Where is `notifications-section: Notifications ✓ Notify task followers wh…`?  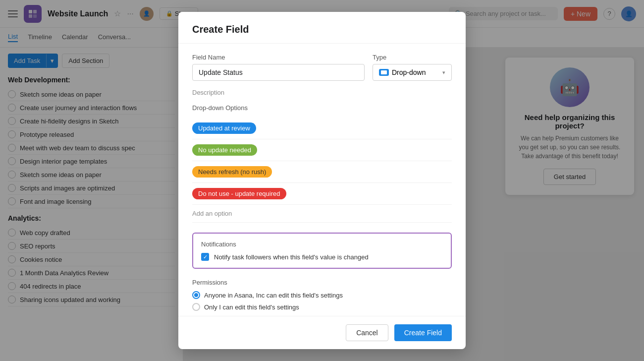
notifications-section: Notifications ✓ Notify task followers wh… is located at coordinates (322, 251).